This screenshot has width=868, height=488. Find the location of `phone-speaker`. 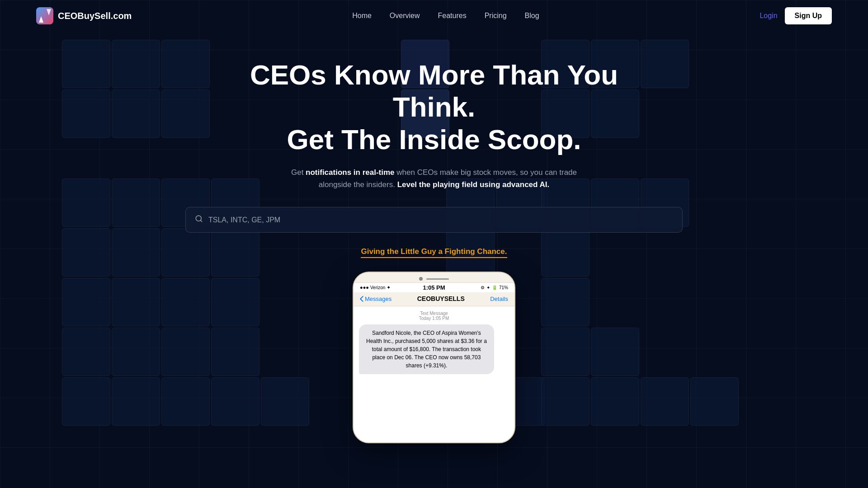

phone-speaker is located at coordinates (438, 279).